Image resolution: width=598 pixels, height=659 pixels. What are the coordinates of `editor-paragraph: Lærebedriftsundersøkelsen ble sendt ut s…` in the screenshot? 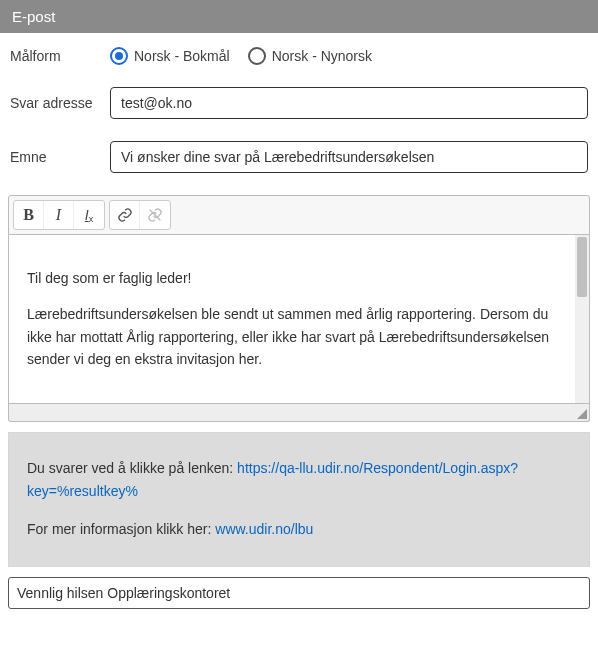 It's located at (297, 336).